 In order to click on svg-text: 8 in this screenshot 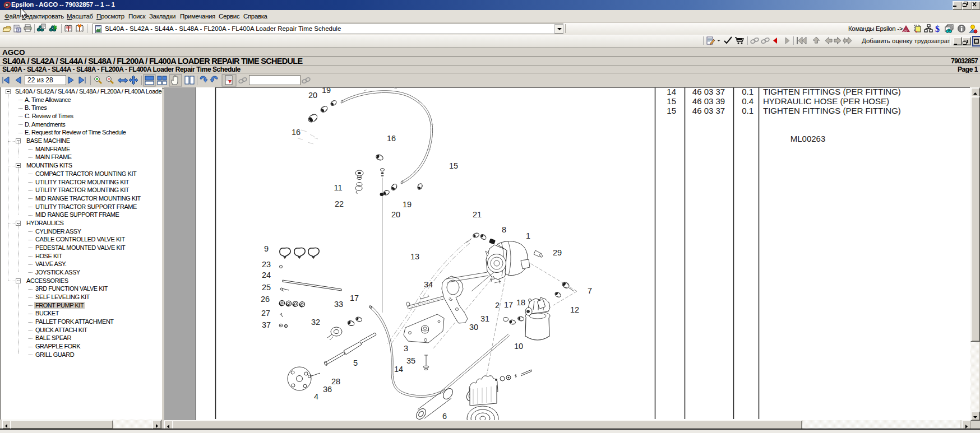, I will do `click(504, 230)`.